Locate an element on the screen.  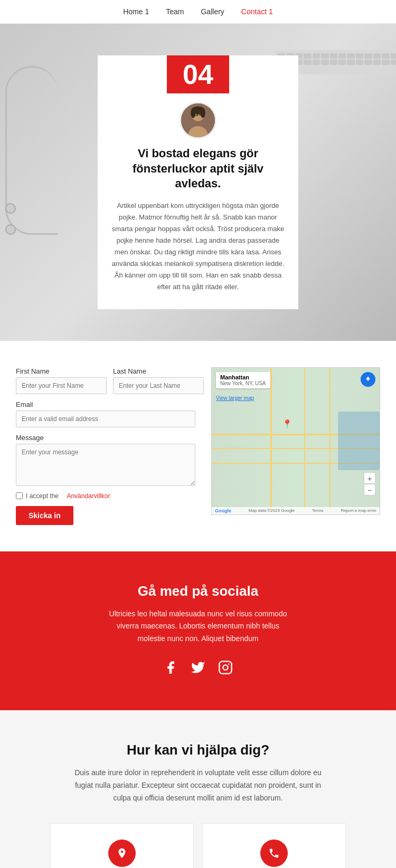
last-name-input is located at coordinates (158, 386).